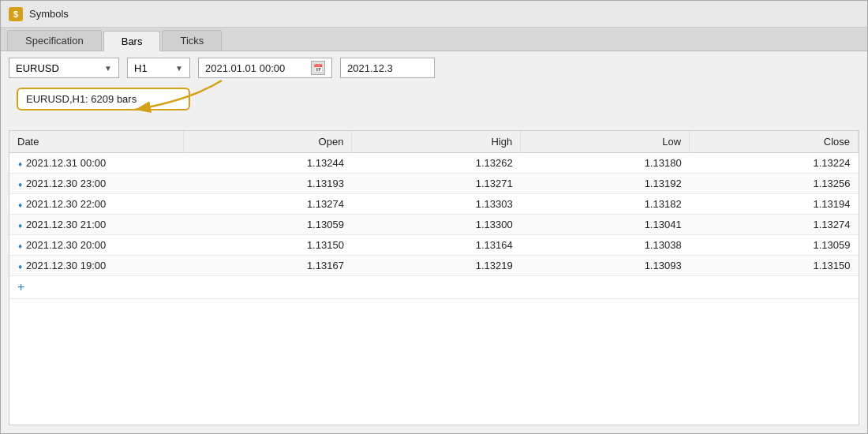  What do you see at coordinates (774, 245) in the screenshot?
I see `cell-close: 1.13059` at bounding box center [774, 245].